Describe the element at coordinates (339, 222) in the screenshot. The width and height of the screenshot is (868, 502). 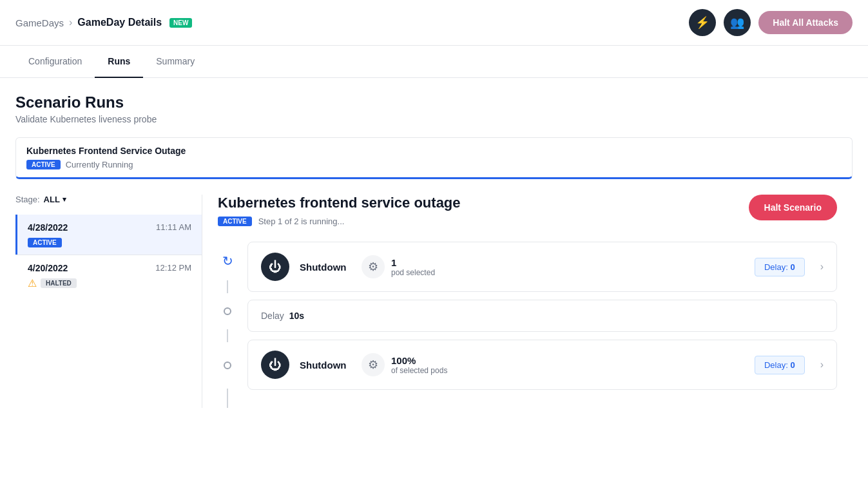
I see `scenario-status-line: ACTIVE Step 1 of 2 is running...` at that location.